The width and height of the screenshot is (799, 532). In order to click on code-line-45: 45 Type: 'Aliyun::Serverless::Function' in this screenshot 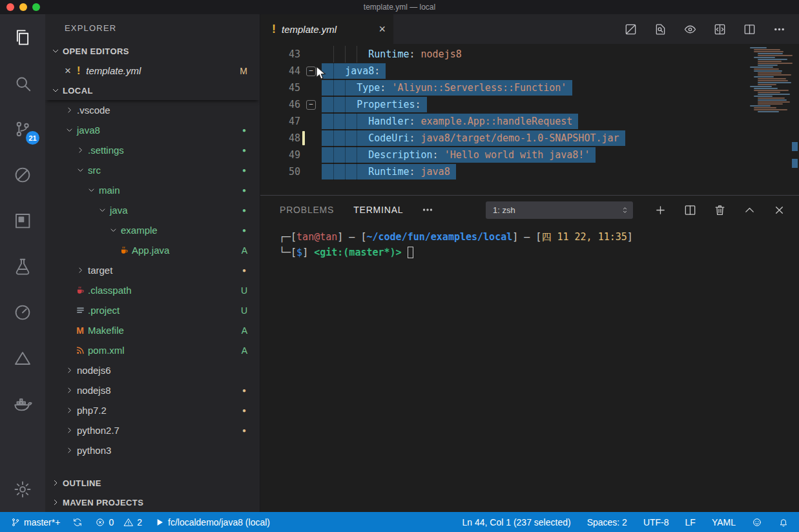, I will do `click(530, 88)`.